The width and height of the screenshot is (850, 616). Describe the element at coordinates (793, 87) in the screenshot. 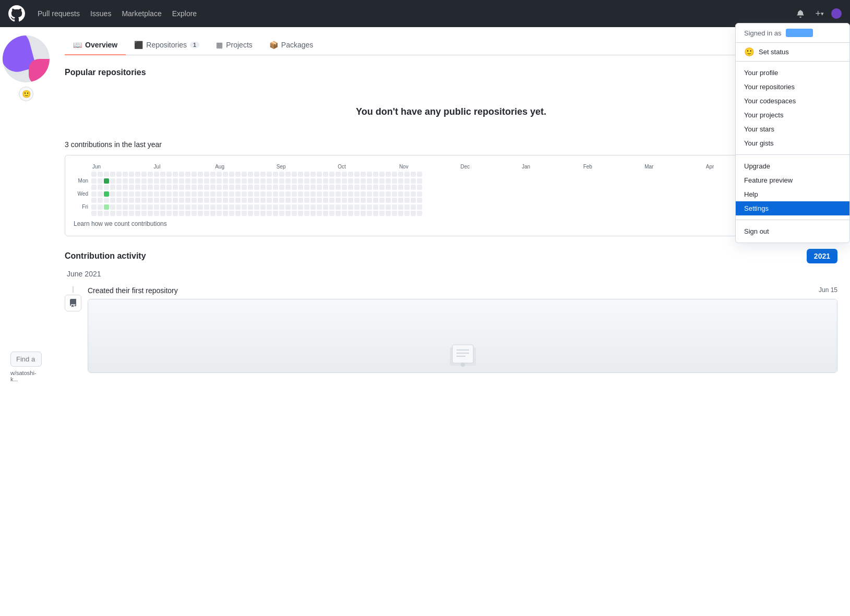

I see `your-repositories-item: Your repositories` at that location.